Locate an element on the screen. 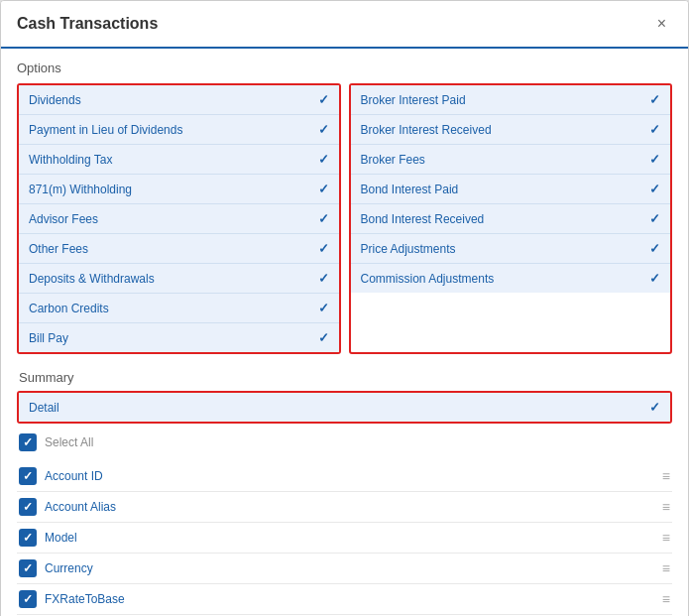  column-item-label: Account ID is located at coordinates (349, 476).